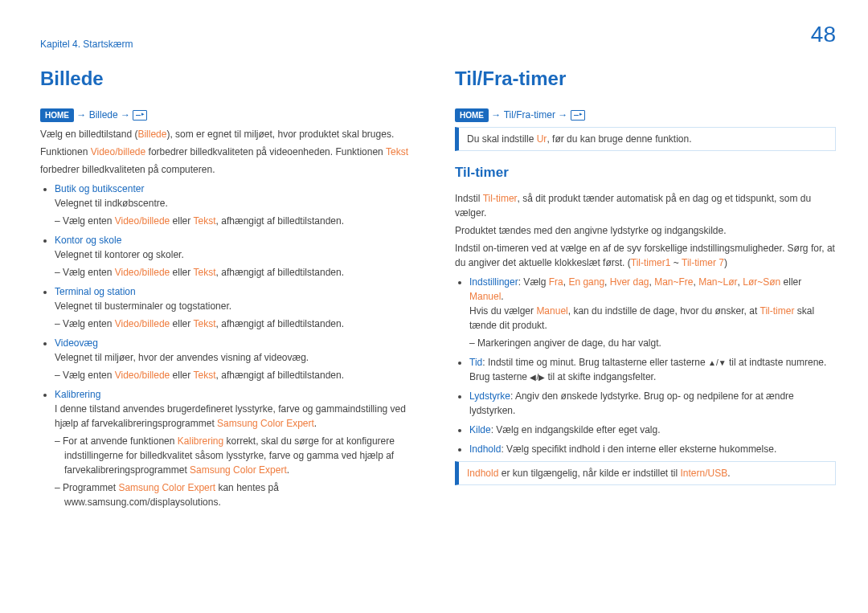 This screenshot has width=868, height=613. I want to click on dash-item: Markeringen angiver de dage, du har valg…, so click(657, 343).